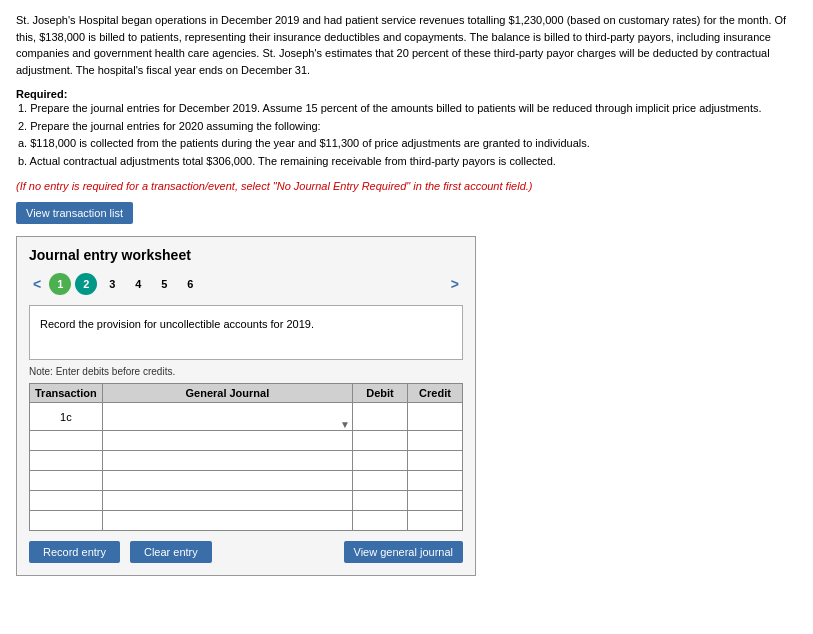 This screenshot has width=813, height=634. What do you see at coordinates (408, 162) in the screenshot?
I see `required-item-4: b. Actual contractual adjustments total …` at bounding box center [408, 162].